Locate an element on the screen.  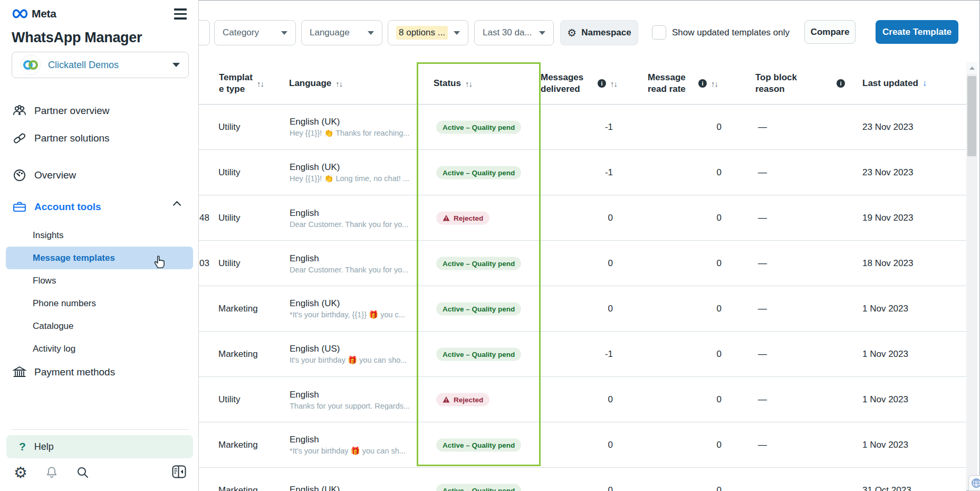
status-filter-dropdown: 8 options ... is located at coordinates (428, 33).